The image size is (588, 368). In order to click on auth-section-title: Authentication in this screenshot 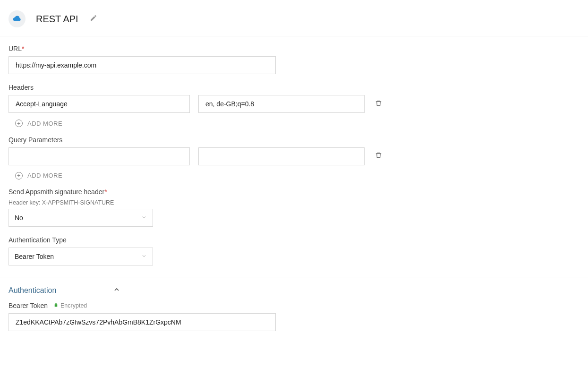, I will do `click(32, 291)`.